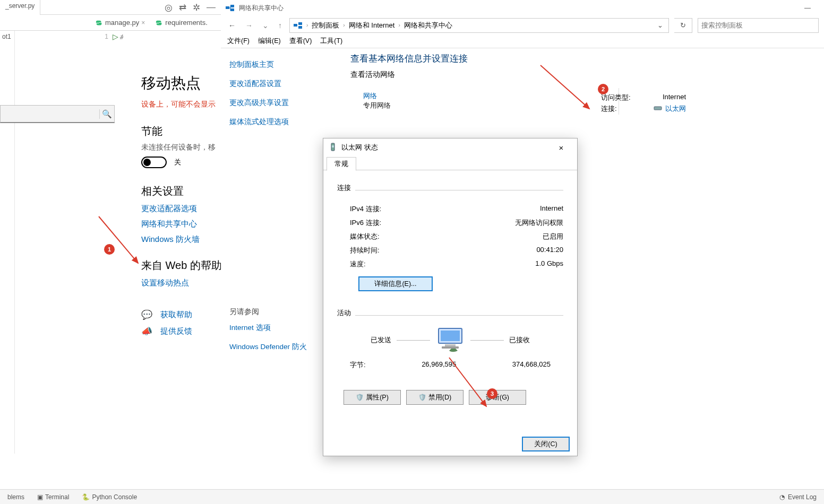 The image size is (824, 504). What do you see at coordinates (271, 312) in the screenshot?
I see `sidebar-see-also: 另请参阅` at bounding box center [271, 312].